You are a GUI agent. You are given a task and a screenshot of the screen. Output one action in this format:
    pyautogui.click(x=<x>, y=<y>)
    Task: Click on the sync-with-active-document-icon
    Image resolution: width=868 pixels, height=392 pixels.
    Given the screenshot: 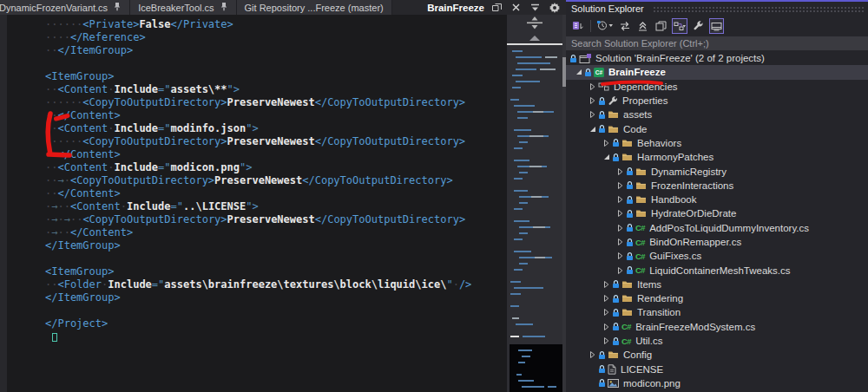 What is the action you would take?
    pyautogui.click(x=625, y=26)
    